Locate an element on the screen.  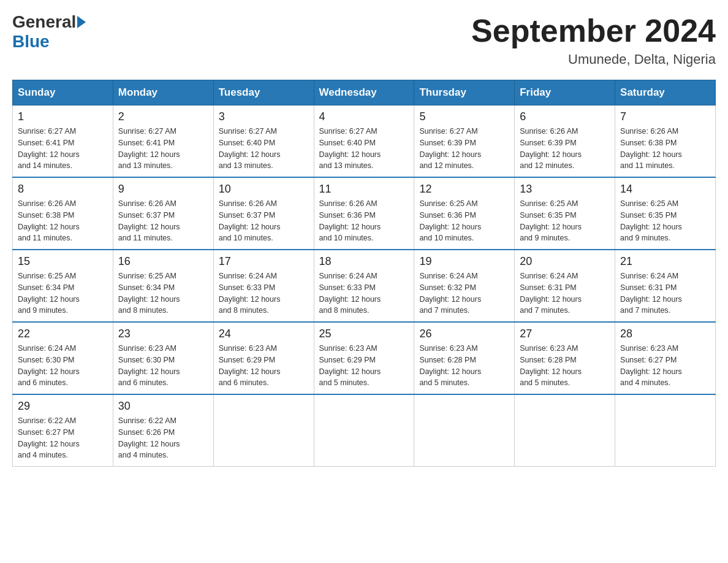
week-row-4: 22Sunrise: 6:24 AMSunset: 6:30 PMDayligh… is located at coordinates (364, 358).